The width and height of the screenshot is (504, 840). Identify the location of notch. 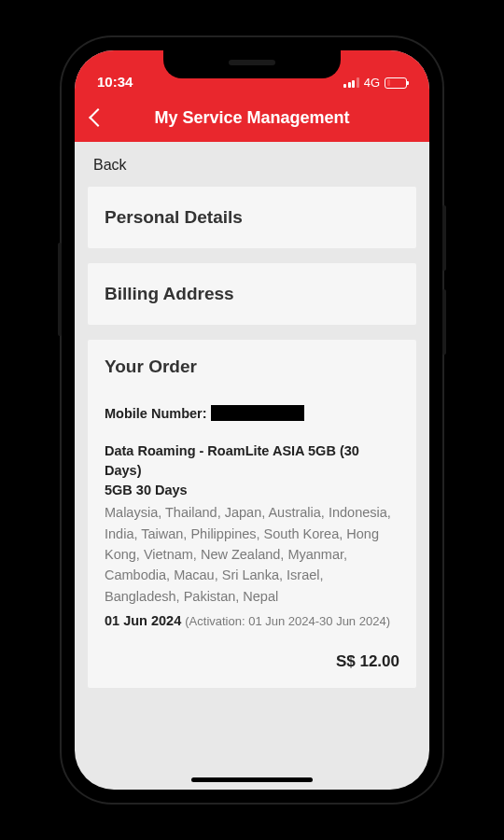
(252, 64).